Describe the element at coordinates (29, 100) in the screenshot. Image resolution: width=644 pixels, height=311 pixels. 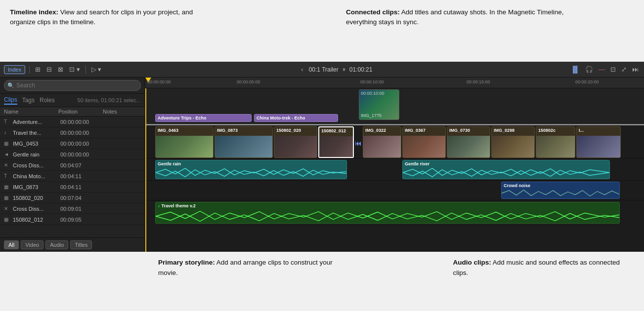
I see `tab-tags: Tags` at that location.